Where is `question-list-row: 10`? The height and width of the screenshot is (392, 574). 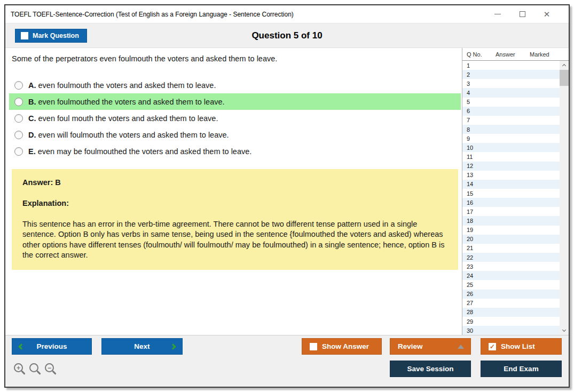
question-list-row: 10 is located at coordinates (511, 147).